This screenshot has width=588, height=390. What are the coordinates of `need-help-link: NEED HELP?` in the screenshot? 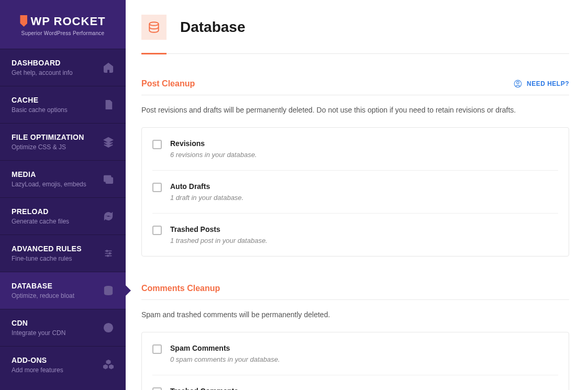 It's located at (541, 84).